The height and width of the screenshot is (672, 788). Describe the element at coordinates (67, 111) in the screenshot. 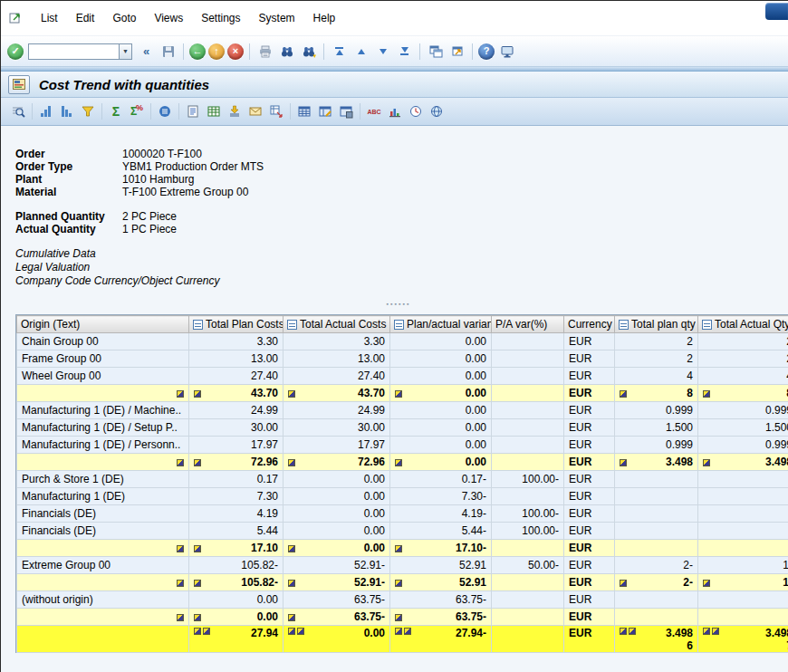

I see `sort-descending-icon` at that location.